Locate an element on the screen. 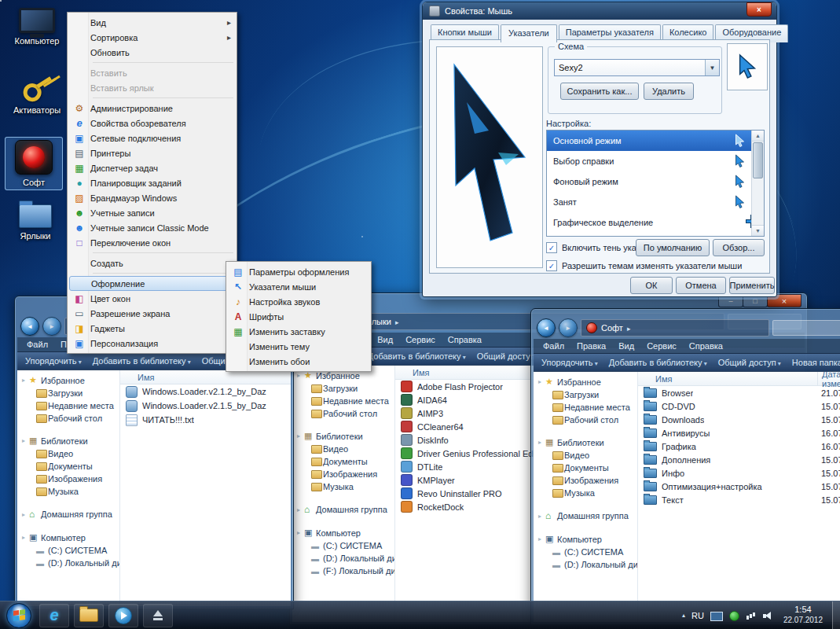 This screenshot has width=840, height=629. file-row: ЧИТАТЬ!!!.txt is located at coordinates (206, 420).